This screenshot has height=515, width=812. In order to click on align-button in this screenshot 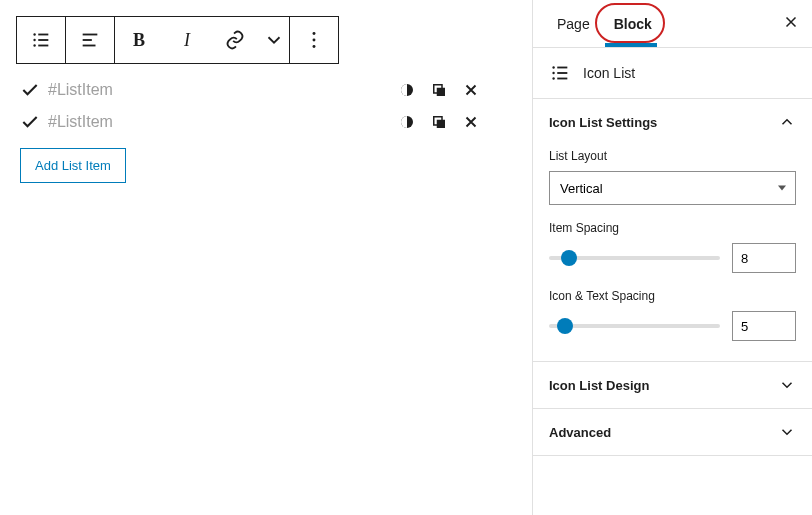, I will do `click(90, 40)`.